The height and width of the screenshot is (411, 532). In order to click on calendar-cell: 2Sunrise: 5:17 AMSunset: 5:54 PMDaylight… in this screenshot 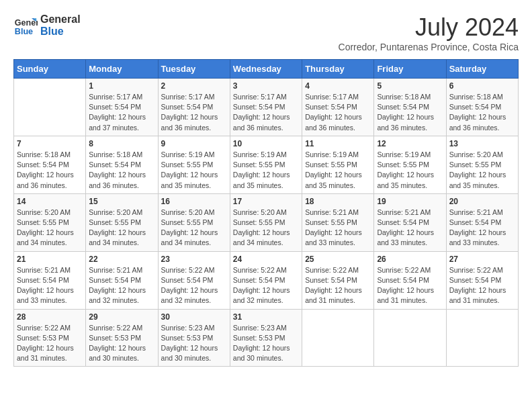, I will do `click(193, 107)`.